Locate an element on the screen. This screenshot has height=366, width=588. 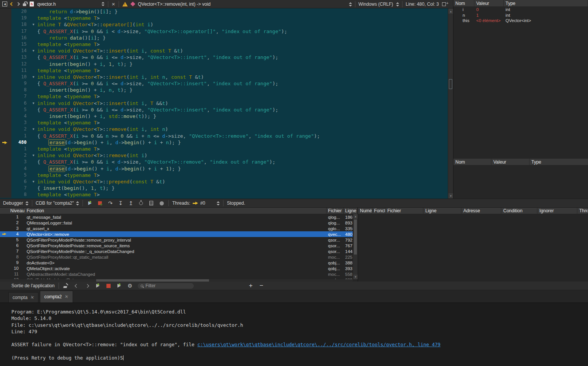
editor-scrollbar: ▲ ▼ is located at coordinates (450, 103).